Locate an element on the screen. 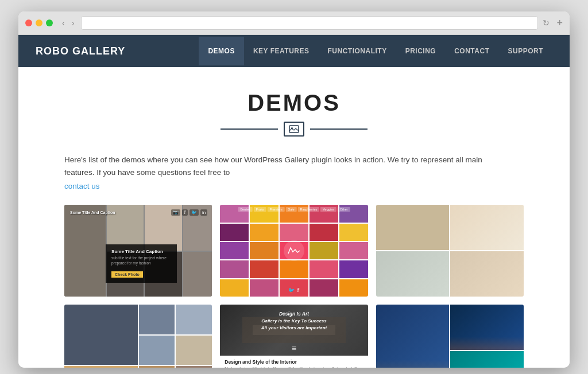 The width and height of the screenshot is (588, 374). site-logo: ROBO GALLERY is located at coordinates (117, 52).